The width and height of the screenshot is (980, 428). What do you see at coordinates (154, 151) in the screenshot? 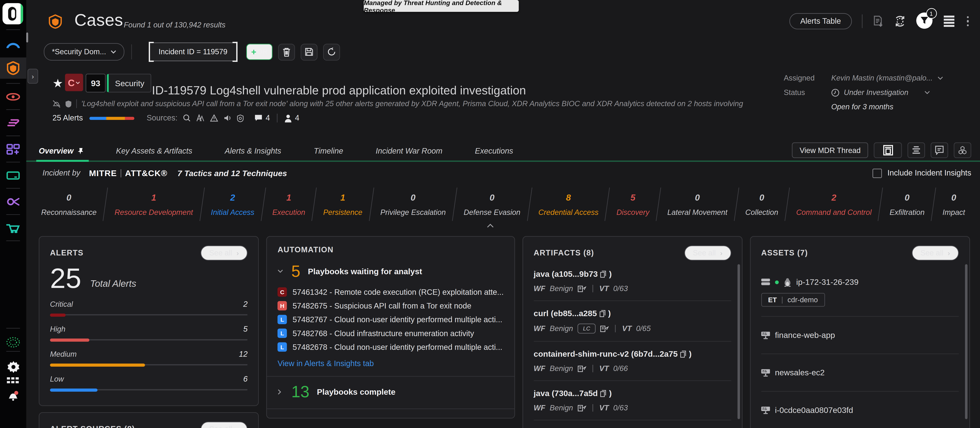
I see `tab-key-assets: Key Assets & Artifacts` at bounding box center [154, 151].